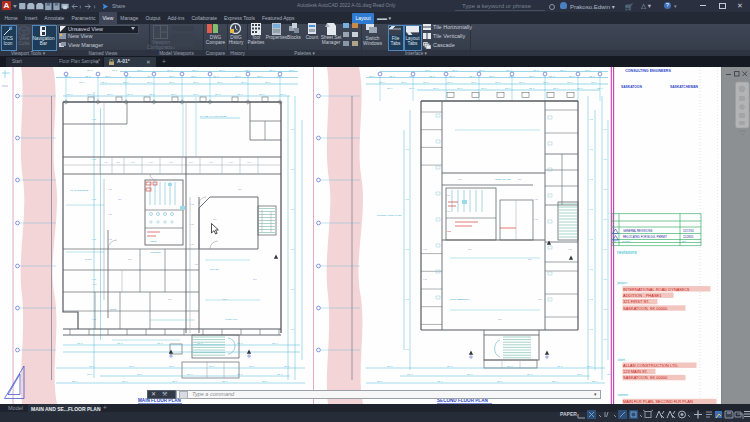  Describe the element at coordinates (449, 231) in the screenshot. I see `svg-text: WR` at that location.